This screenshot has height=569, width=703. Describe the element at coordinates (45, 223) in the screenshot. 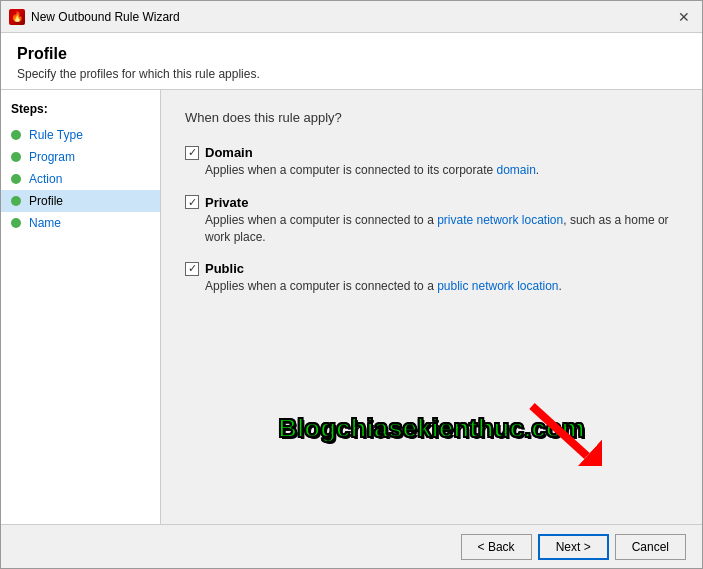

I see `step-label-name: Name` at that location.